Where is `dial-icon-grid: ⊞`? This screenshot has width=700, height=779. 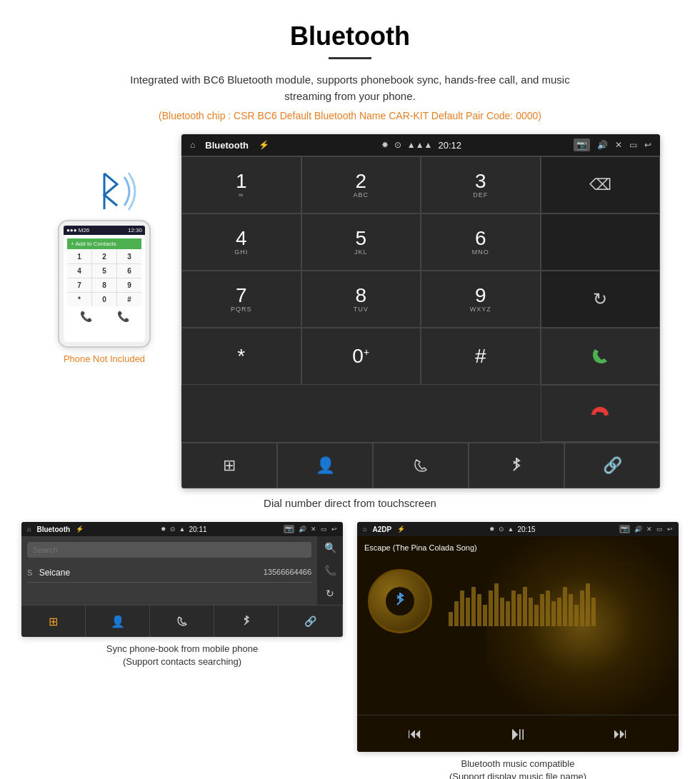
dial-icon-grid: ⊞ is located at coordinates (229, 466).